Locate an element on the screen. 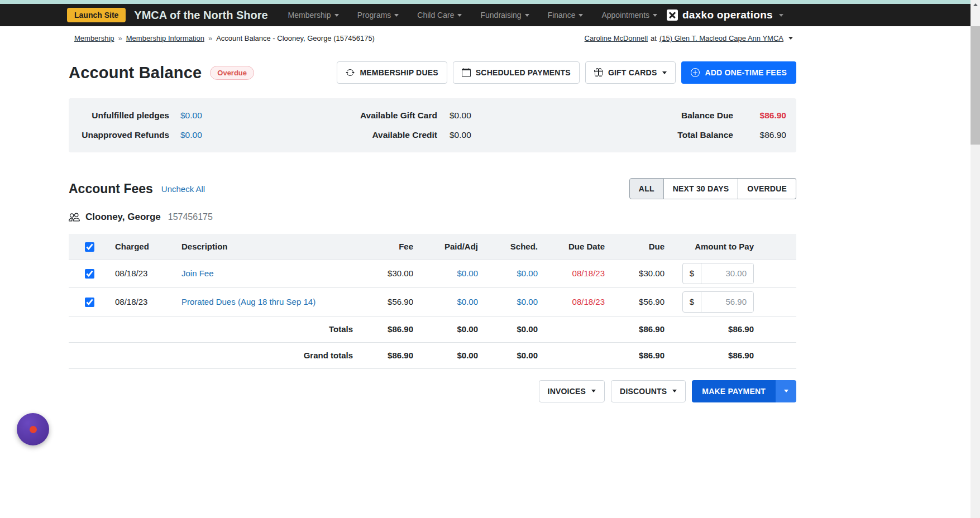 The height and width of the screenshot is (518, 980). currency-symbol: $ is located at coordinates (692, 302).